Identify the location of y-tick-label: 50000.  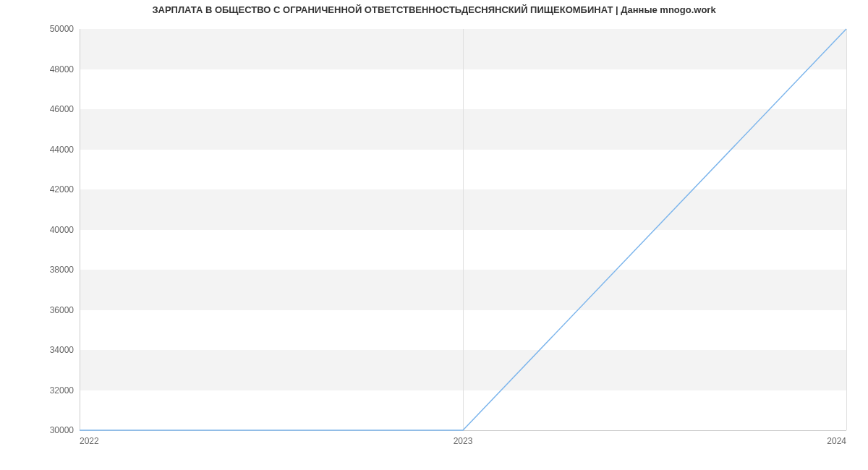
(62, 29).